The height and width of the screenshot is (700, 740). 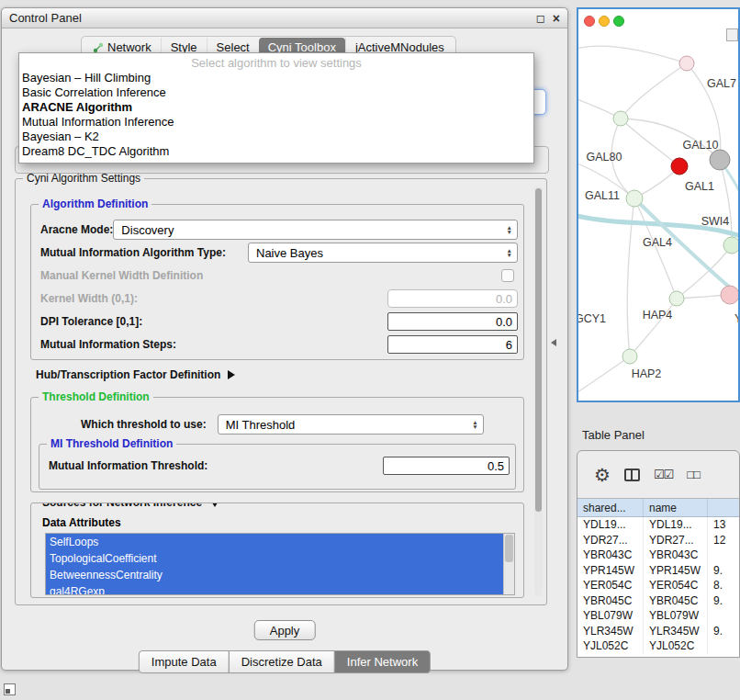 What do you see at coordinates (382, 661) in the screenshot?
I see `tab-infer-network: Infer Network` at bounding box center [382, 661].